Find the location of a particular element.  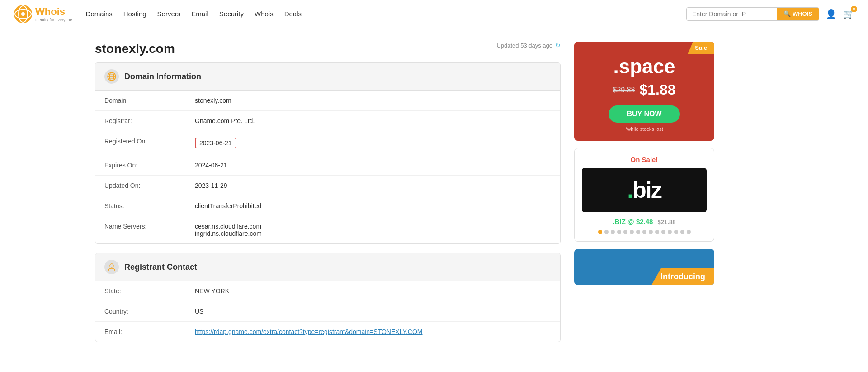

space-old-price: $29.88 is located at coordinates (624, 90).